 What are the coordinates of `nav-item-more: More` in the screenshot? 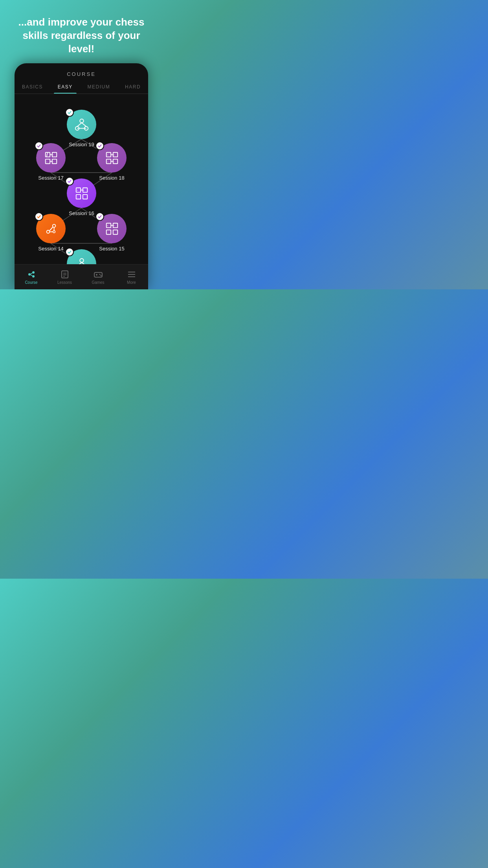 It's located at (131, 277).